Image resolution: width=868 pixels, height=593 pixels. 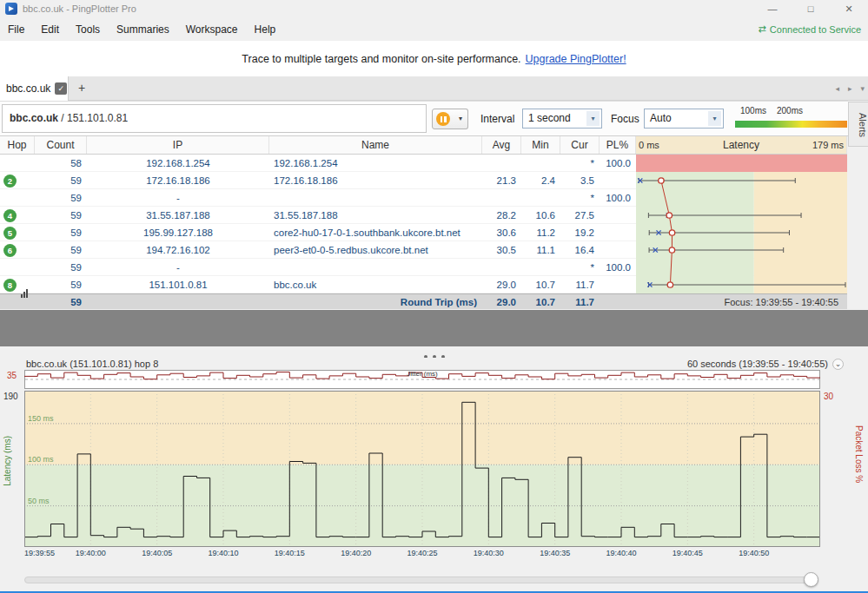 I want to click on min-cell: 10.7, so click(x=540, y=285).